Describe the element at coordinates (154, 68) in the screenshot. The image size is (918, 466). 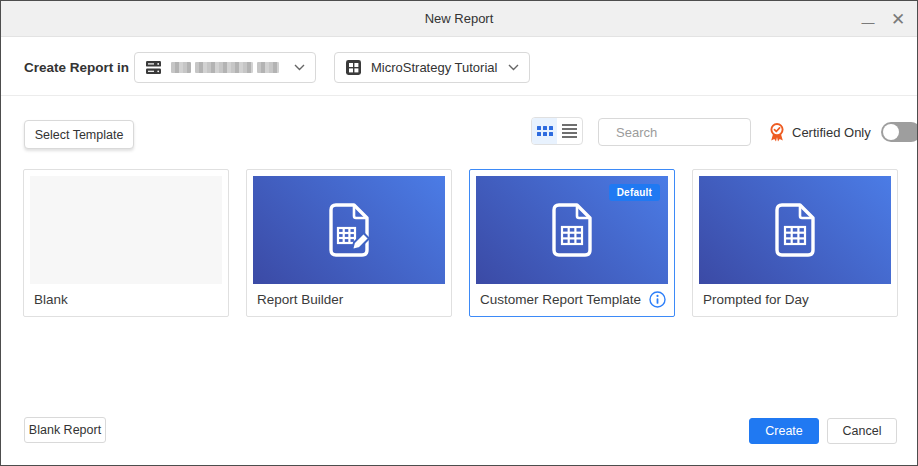
I see `server-icon` at that location.